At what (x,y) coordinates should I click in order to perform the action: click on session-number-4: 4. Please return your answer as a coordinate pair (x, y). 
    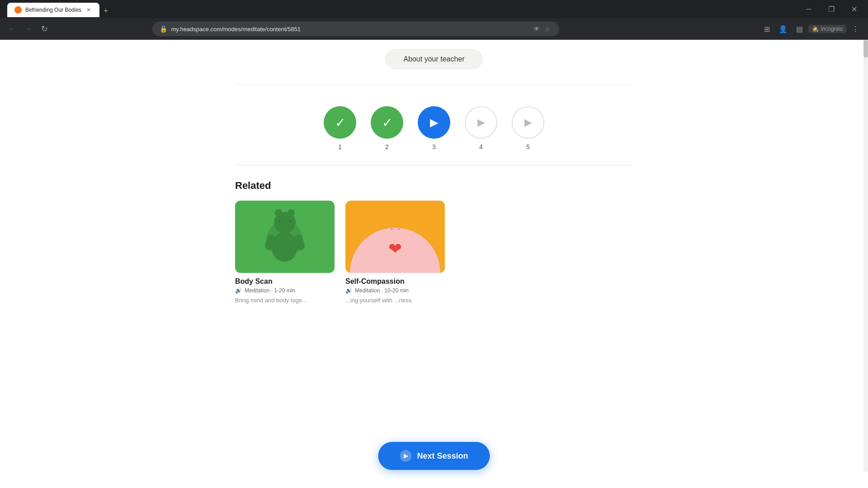
    Looking at the image, I should click on (481, 147).